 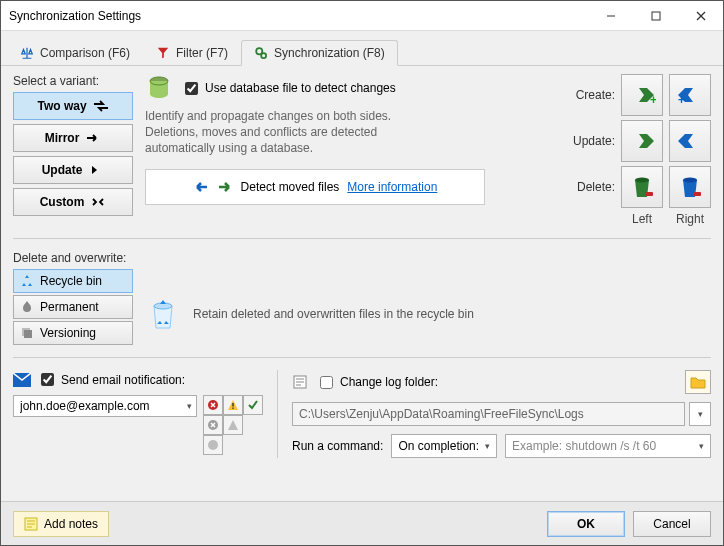 I want to click on recycle-bin-icon, so click(x=163, y=314).